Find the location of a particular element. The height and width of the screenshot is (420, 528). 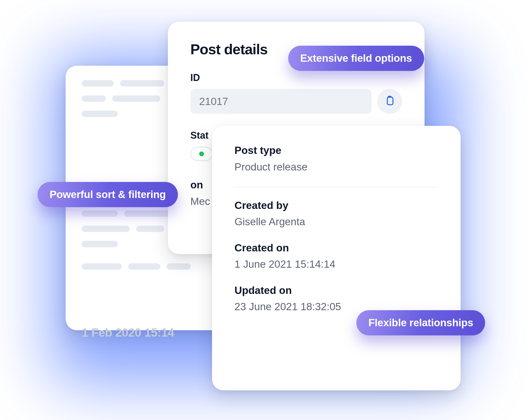

status-dot-icon is located at coordinates (202, 154).